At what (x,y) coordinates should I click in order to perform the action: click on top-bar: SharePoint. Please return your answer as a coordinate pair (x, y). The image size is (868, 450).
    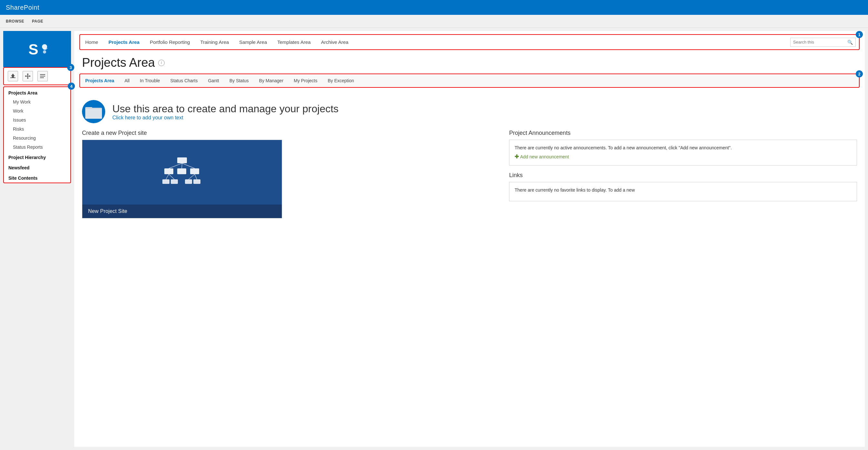
    Looking at the image, I should click on (434, 7).